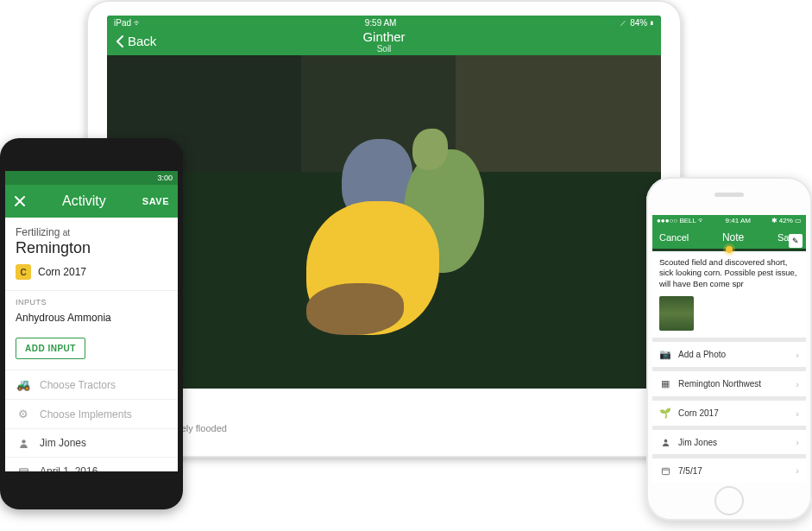 The height and width of the screenshot is (531, 812). Describe the element at coordinates (681, 221) in the screenshot. I see `status-carrier: ●●●○○ BELL ᯤ` at that location.